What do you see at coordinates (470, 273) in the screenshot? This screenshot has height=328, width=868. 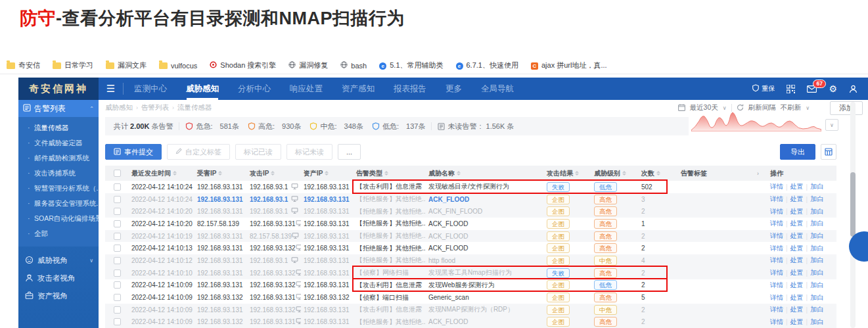 I see `table-row: 2022-04-12 14:10:10192.168.93.131192.168…` at bounding box center [470, 273].